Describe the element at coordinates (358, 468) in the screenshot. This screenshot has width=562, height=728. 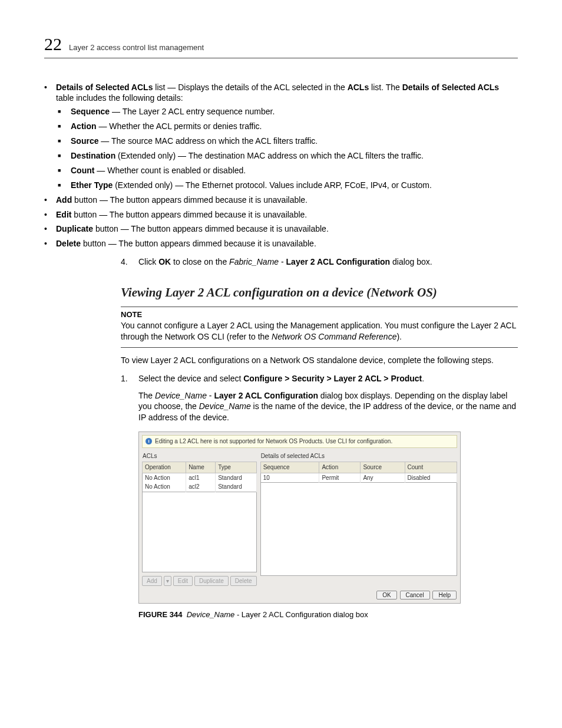
I see `table-header-row: Sequence Action Source Count` at that location.